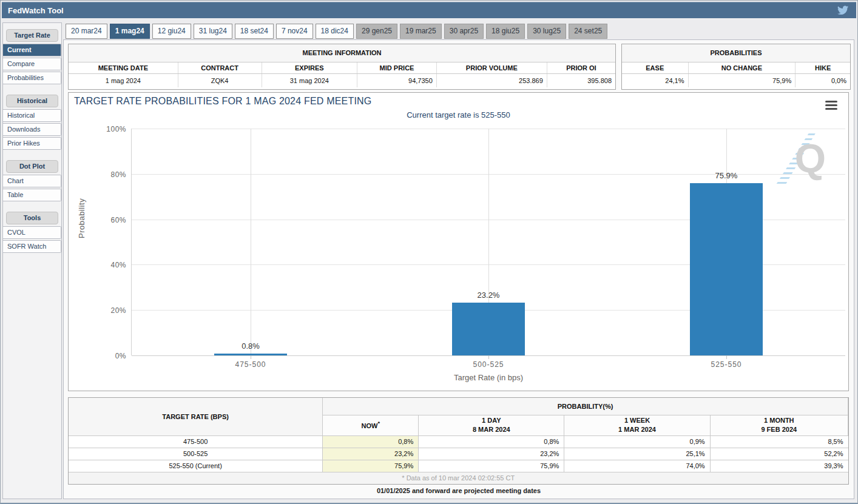  I want to click on table-row: 475-500 0,8% 0,8% 0,9% 8,5%, so click(459, 442).